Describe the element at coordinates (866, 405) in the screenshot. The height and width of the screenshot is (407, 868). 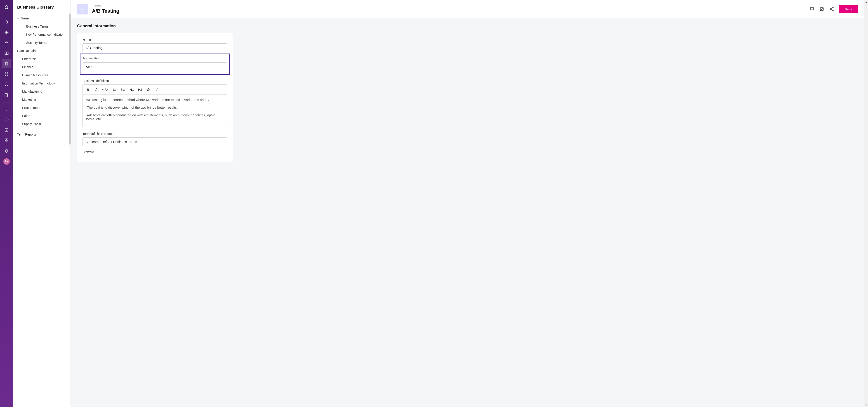
I see `scroll-down-icon: ▼` at that location.